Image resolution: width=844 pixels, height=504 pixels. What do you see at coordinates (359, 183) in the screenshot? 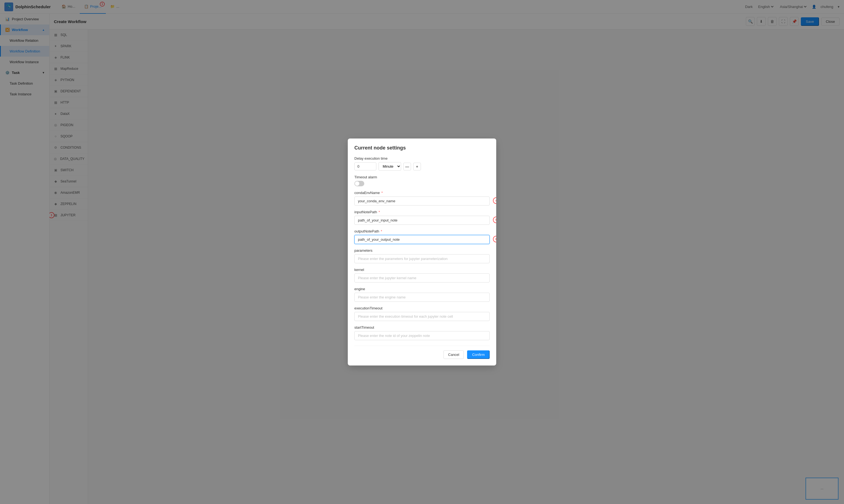
I see `timeout-toggle` at bounding box center [359, 183].